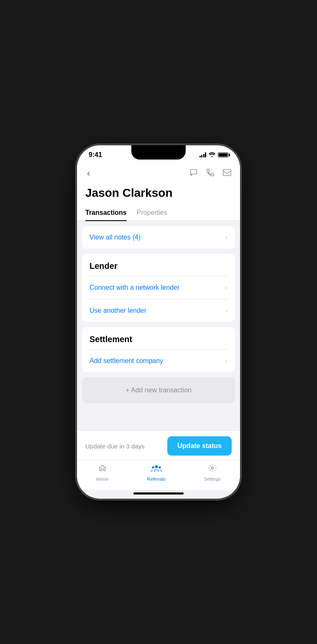  I want to click on lender-section-title: Lender, so click(158, 265).